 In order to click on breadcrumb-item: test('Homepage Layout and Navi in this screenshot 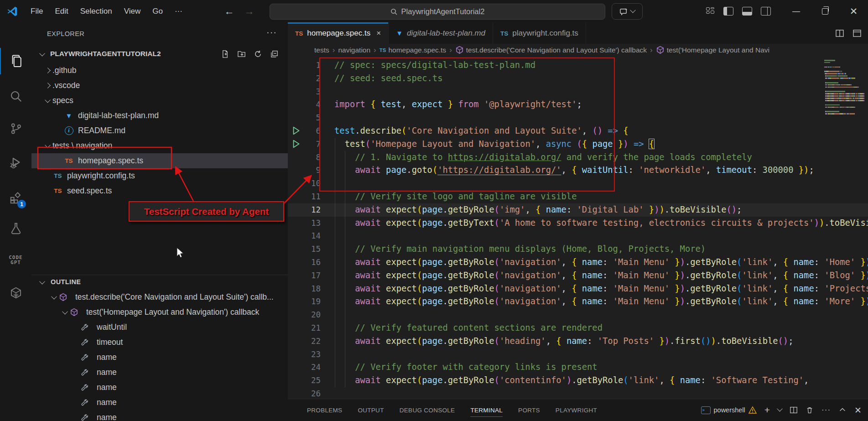, I will do `click(712, 50)`.